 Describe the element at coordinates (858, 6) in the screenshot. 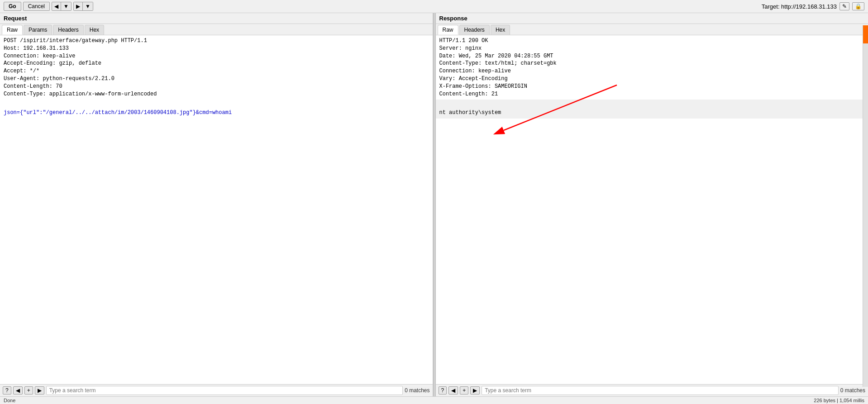

I see `lock-button: 🔒` at that location.